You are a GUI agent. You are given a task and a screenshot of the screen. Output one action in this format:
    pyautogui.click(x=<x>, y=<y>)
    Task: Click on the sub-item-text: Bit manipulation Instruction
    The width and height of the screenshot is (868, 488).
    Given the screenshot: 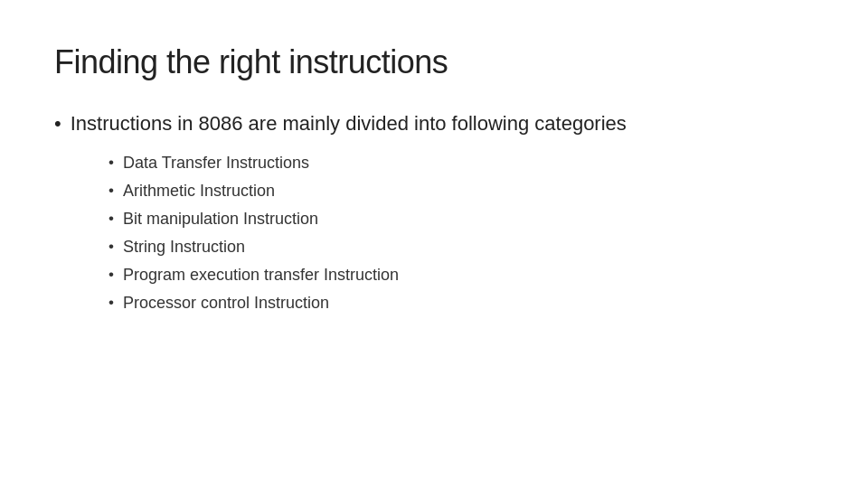 What is the action you would take?
    pyautogui.click(x=221, y=219)
    